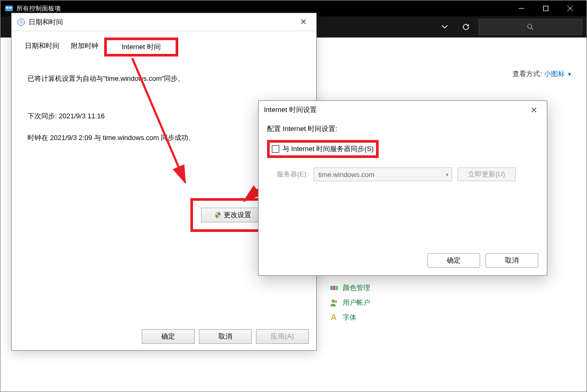 The width and height of the screenshot is (587, 392). I want to click on cp-item-font: 字体, so click(350, 318).